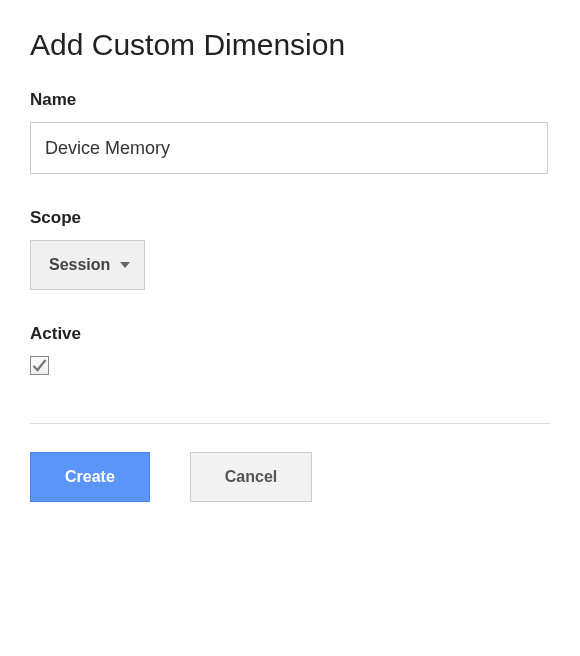  What do you see at coordinates (40, 366) in the screenshot?
I see `active-checkbox` at bounding box center [40, 366].